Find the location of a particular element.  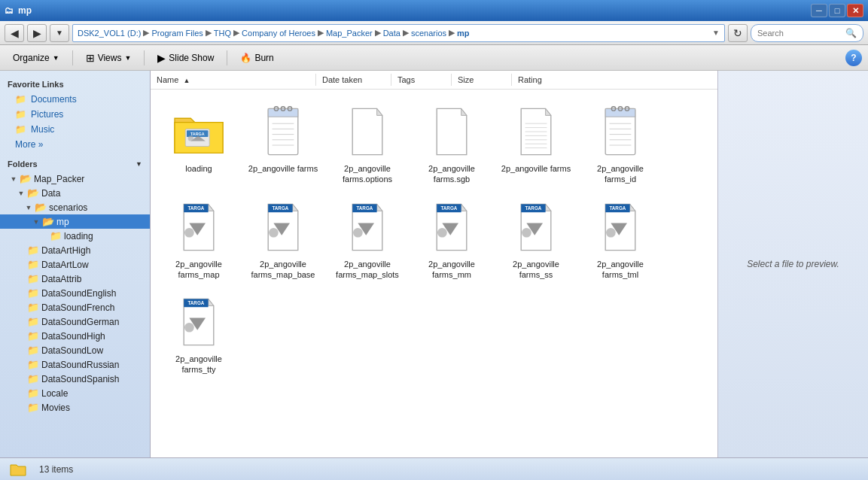

path-segment-3: Company of Heroes is located at coordinates (279, 33).